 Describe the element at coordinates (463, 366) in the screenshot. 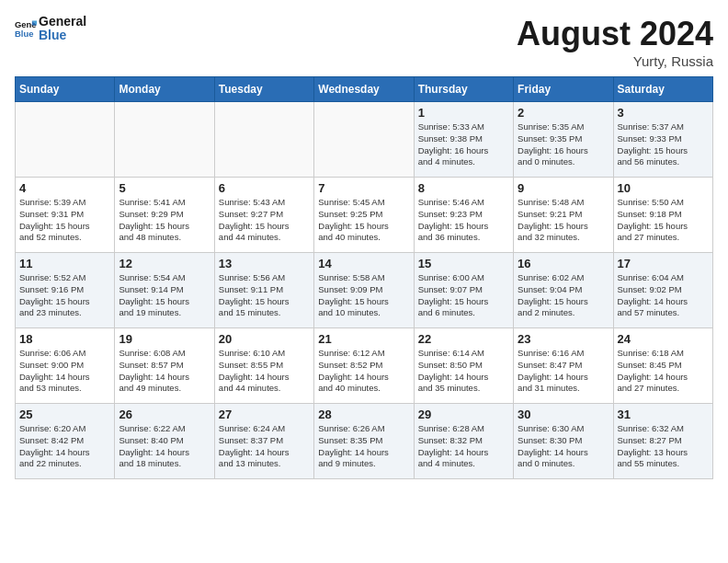

I see `calendar-cell: 22Sunrise: 6:14 AMSunset: 8:50 PMDayligh…` at that location.